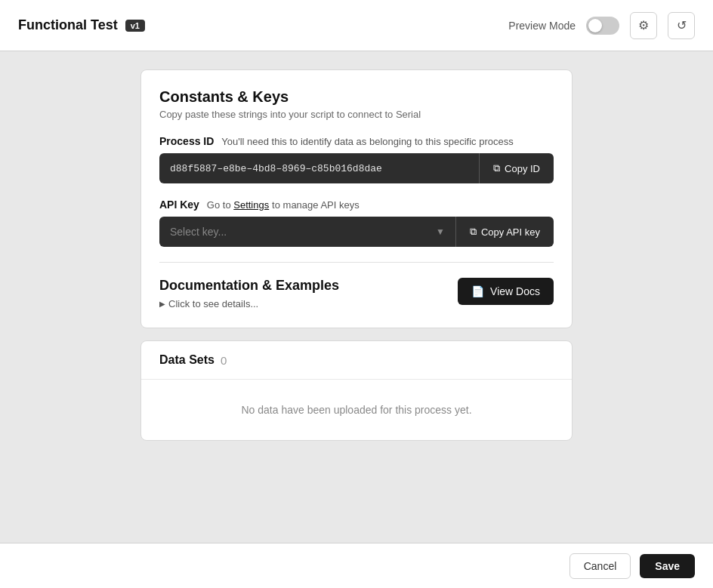  Describe the element at coordinates (356, 141) in the screenshot. I see `process-id-label: Process ID You'll need this to identify …` at that location.